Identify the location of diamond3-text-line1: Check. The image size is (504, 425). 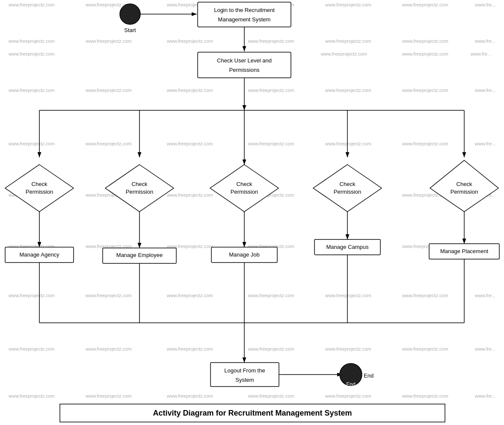
(245, 184).